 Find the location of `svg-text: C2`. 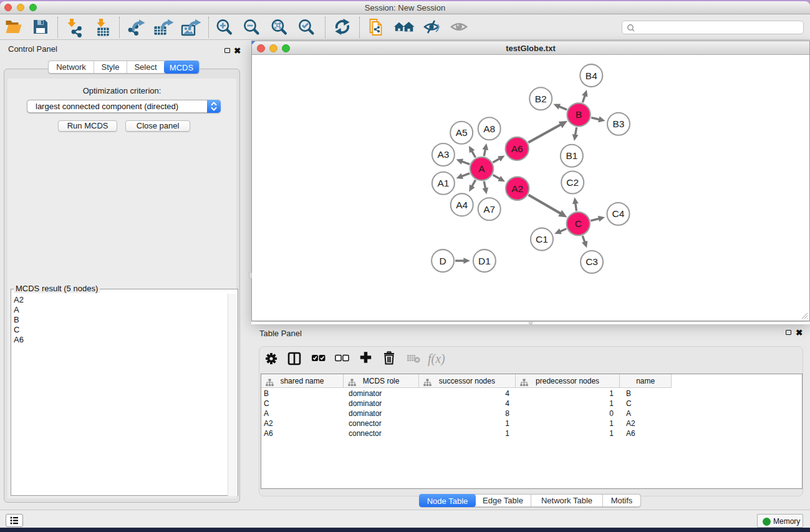

svg-text: C2 is located at coordinates (572, 182).